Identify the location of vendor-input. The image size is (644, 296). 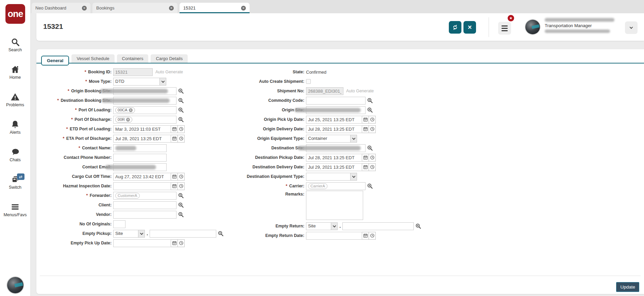
(145, 215).